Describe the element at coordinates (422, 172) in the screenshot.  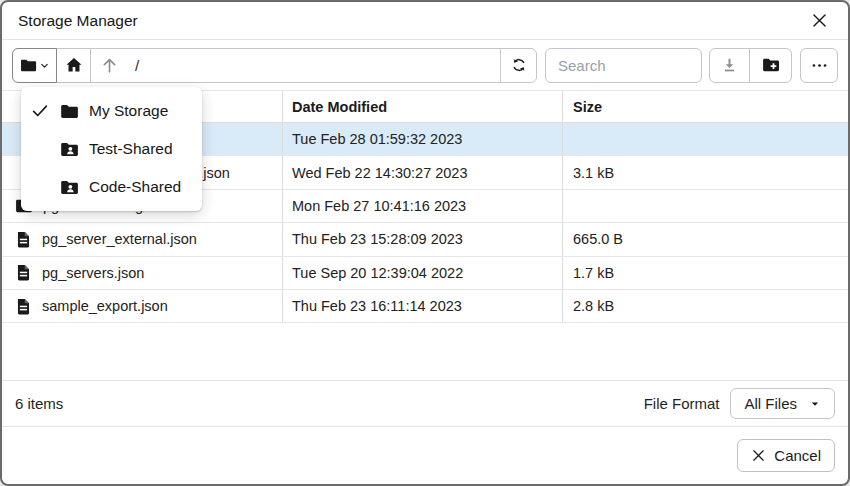
I see `file-date: Wed Feb 22 14:30:27 2023` at that location.